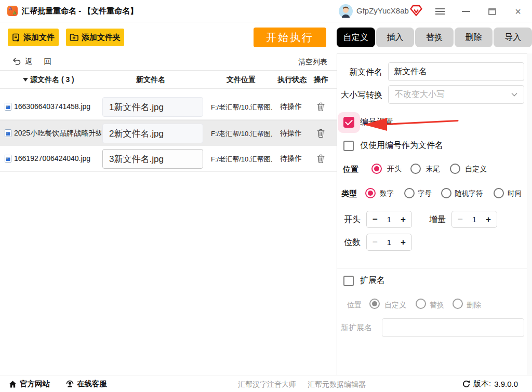 The height and width of the screenshot is (392, 532). I want to click on folder-plus-icon, so click(74, 37).